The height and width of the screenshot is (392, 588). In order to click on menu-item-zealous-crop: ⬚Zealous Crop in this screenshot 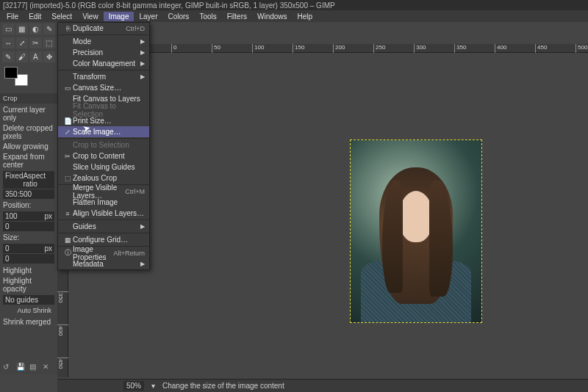, I will do `click(104, 178)`.